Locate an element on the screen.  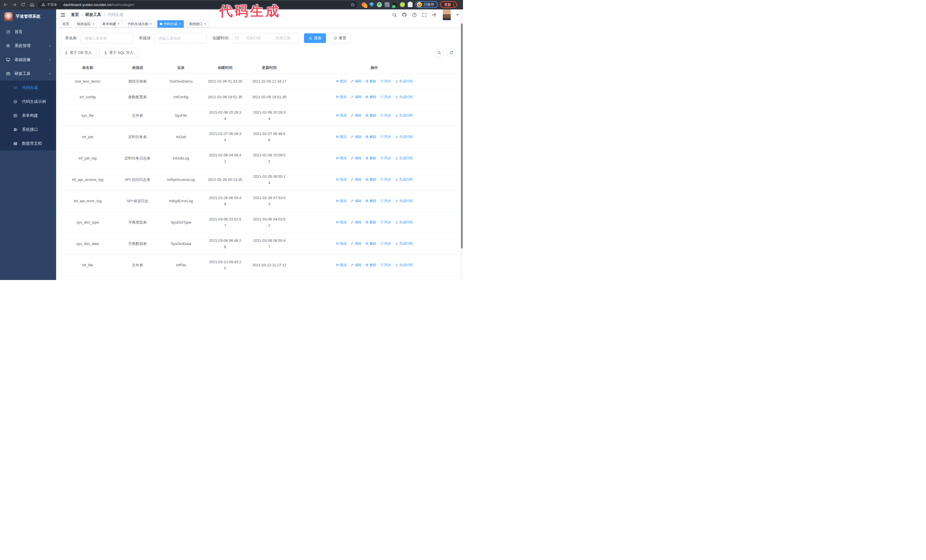
home-icon is located at coordinates (32, 5).